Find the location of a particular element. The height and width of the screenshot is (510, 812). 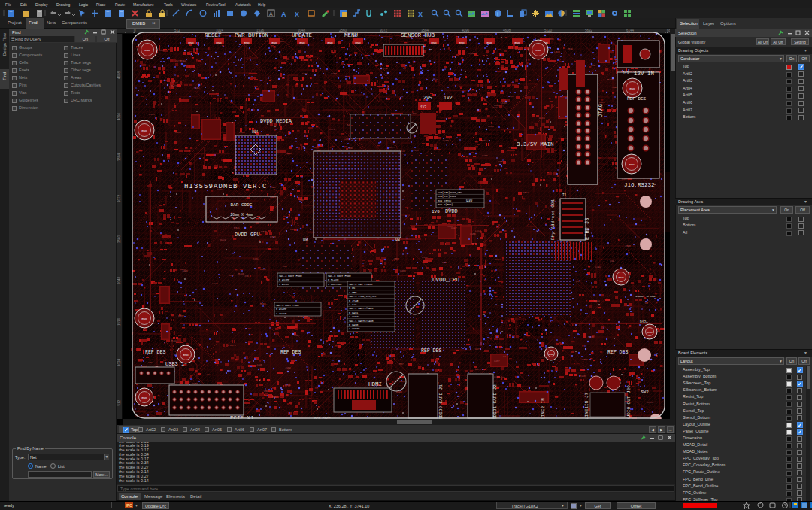

svg-text: D384 is located at coordinates (526, 193).